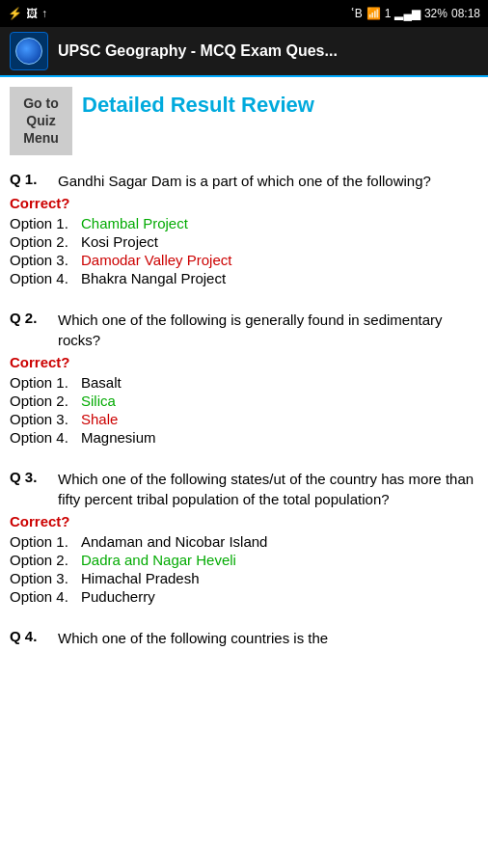  What do you see at coordinates (244, 363) in the screenshot?
I see `verdict-2: Correct?` at bounding box center [244, 363].